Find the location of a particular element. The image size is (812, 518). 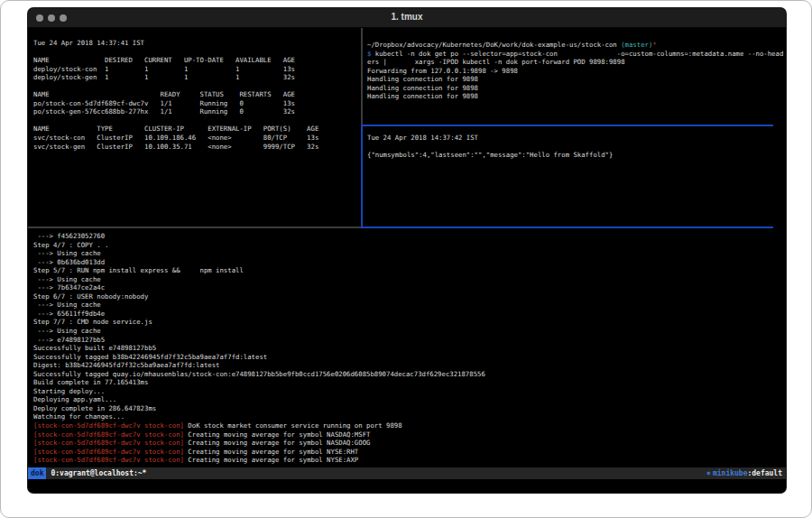

tmux-status-right: ⎈ minikube :default is located at coordinates (744, 473).